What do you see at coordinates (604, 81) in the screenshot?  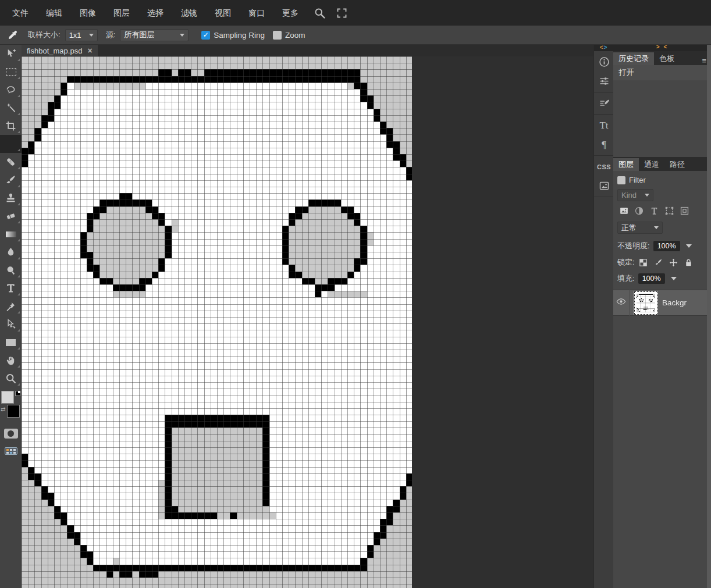 I see `adjustments-icon` at bounding box center [604, 81].